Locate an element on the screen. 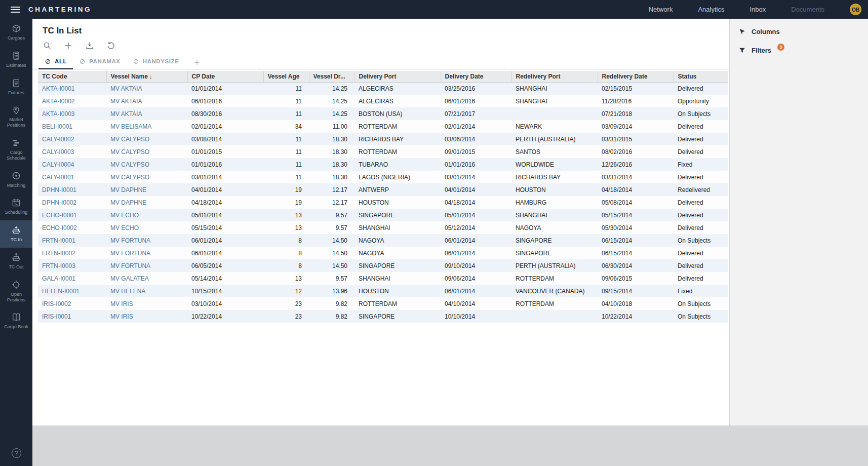 This screenshot has width=868, height=466. tc-code-link: BELI-I0001 is located at coordinates (57, 127).